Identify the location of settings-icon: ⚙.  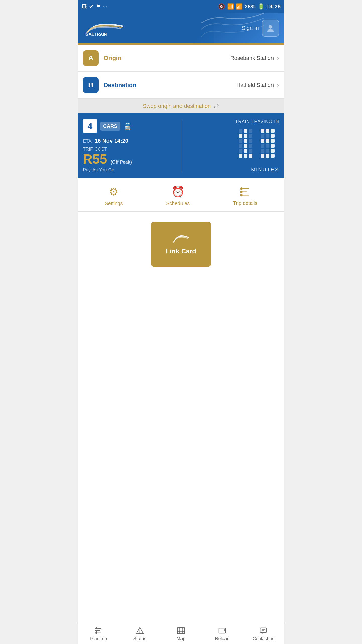
(114, 192).